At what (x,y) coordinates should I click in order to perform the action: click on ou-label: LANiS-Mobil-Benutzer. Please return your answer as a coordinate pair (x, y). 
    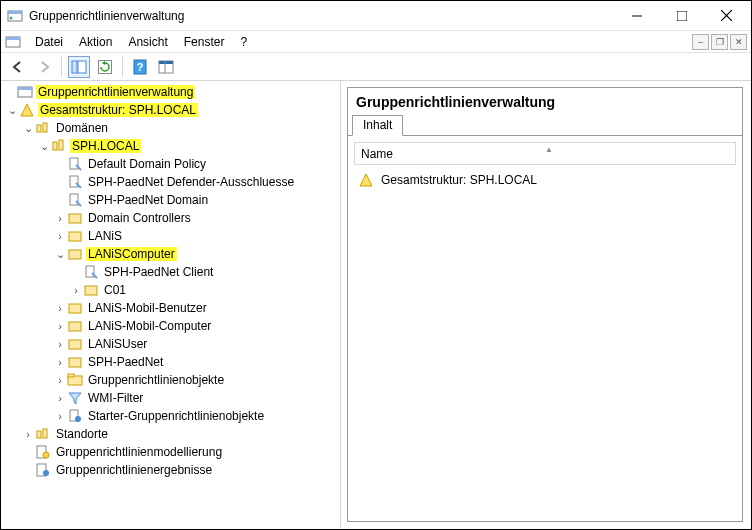
    Looking at the image, I should click on (148, 308).